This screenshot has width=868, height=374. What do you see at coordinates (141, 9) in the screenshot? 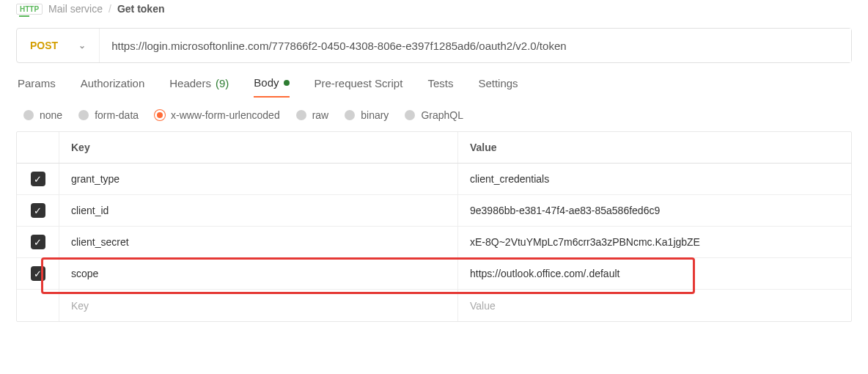
I see `breadcrumb-current: Get token` at bounding box center [141, 9].